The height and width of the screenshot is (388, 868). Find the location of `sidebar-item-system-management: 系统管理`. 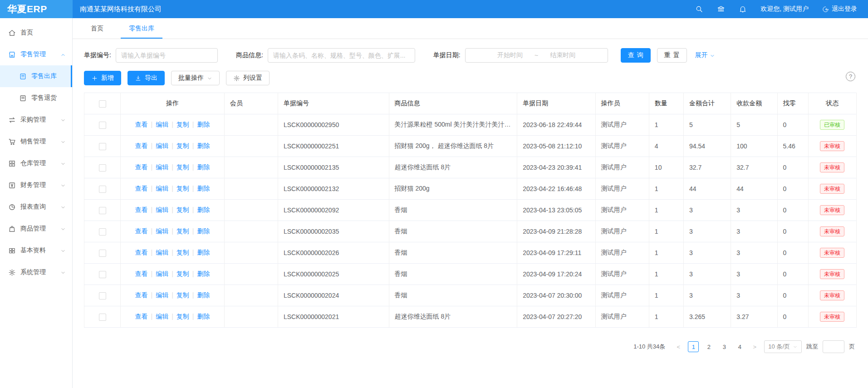

sidebar-item-system-management: 系统管理 is located at coordinates (36, 272).